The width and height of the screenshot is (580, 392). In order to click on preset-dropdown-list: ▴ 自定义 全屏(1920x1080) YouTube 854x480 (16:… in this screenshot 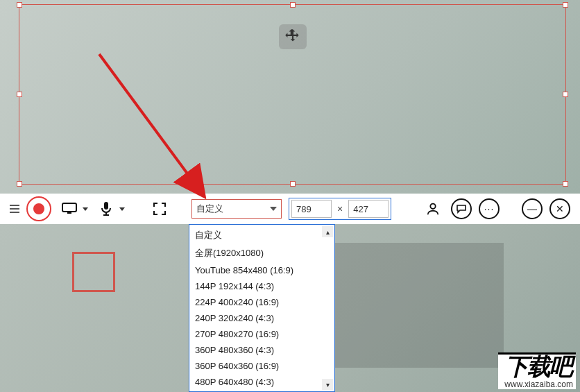, I will do `click(262, 308)`.